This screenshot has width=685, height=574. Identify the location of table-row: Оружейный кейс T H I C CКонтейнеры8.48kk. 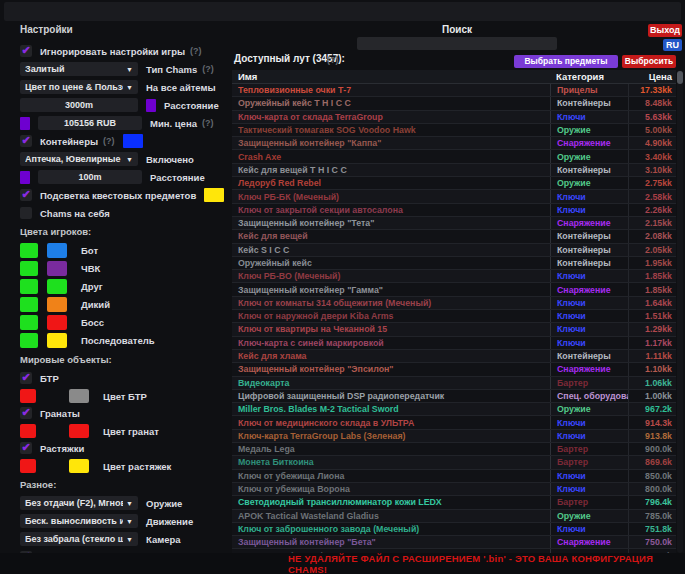
(454, 104).